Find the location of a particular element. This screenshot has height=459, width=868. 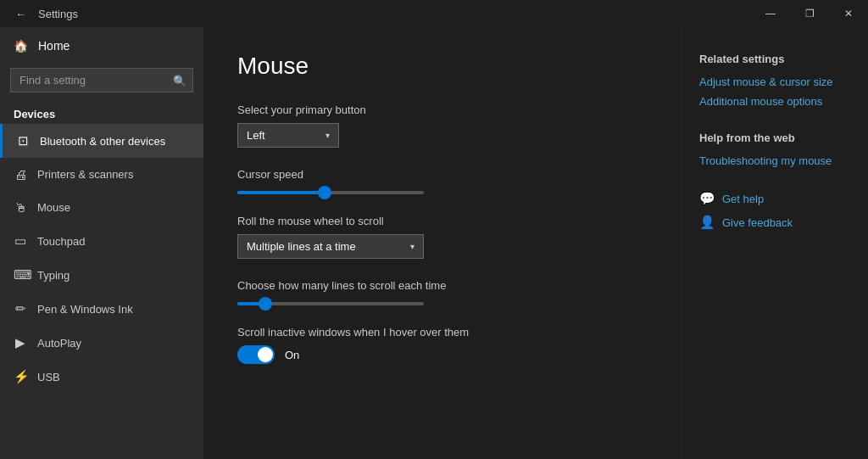

divider is located at coordinates (775, 123).